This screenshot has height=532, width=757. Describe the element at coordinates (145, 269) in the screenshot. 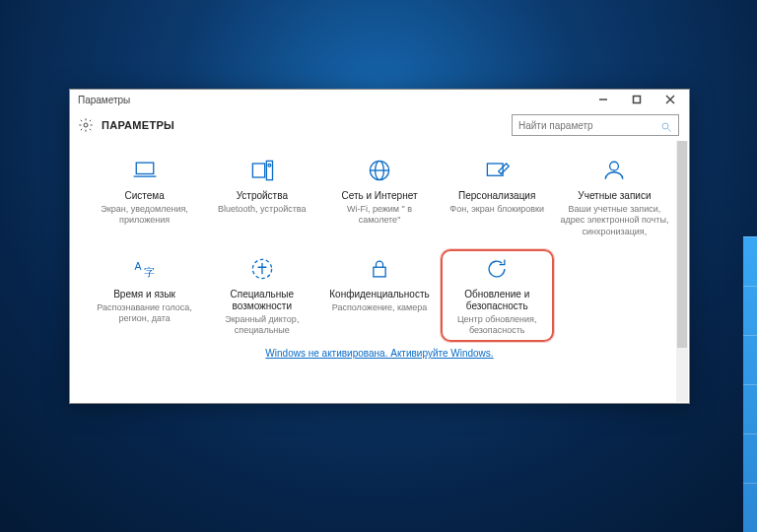

I see `language-icon: A字` at that location.